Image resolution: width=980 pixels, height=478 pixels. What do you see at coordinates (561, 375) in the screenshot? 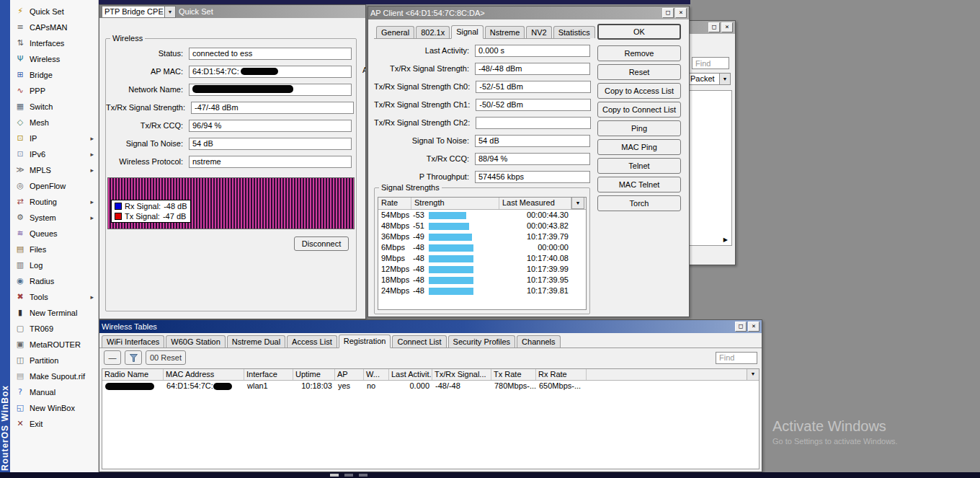
I see `column-header: Rx Rate` at bounding box center [561, 375].